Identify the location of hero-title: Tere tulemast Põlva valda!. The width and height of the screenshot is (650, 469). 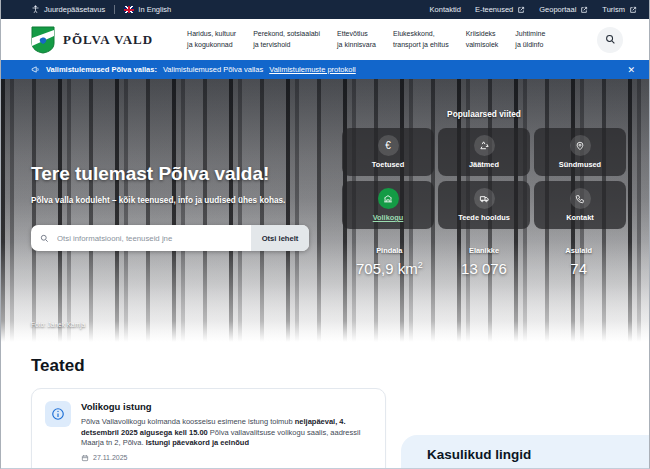
(150, 174).